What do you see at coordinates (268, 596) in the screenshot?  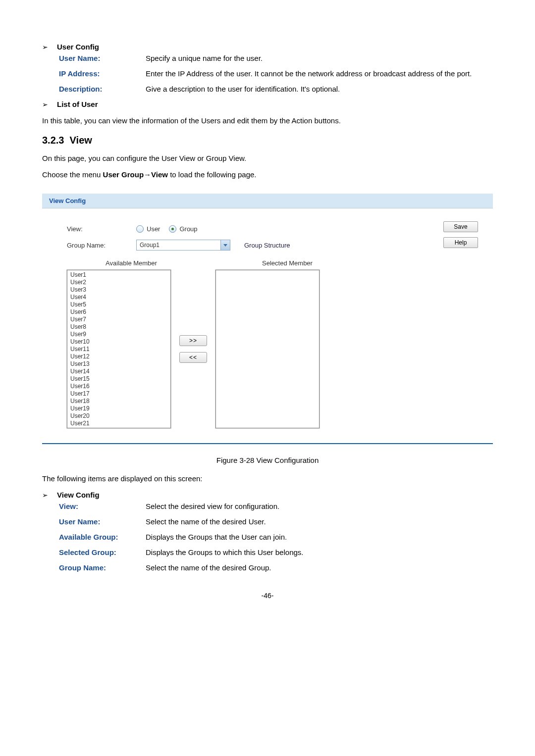 I see `page-number: -46-` at bounding box center [268, 596].